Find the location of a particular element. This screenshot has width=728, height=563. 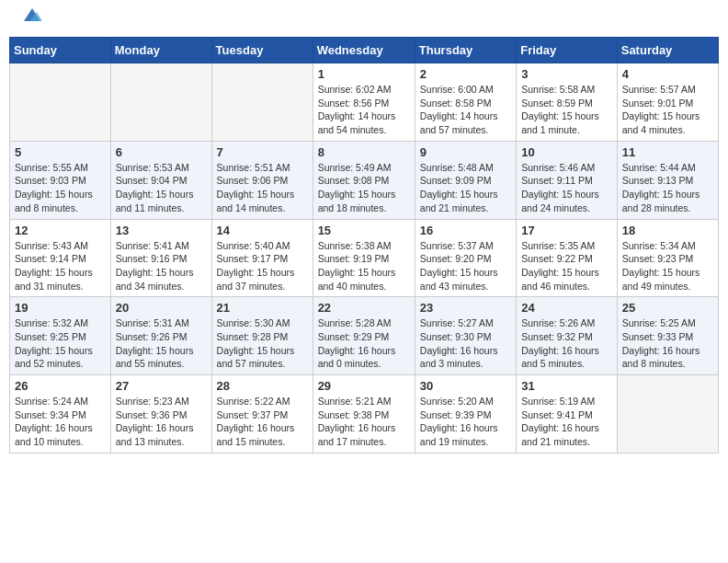

column-header-friday: Friday is located at coordinates (567, 51).